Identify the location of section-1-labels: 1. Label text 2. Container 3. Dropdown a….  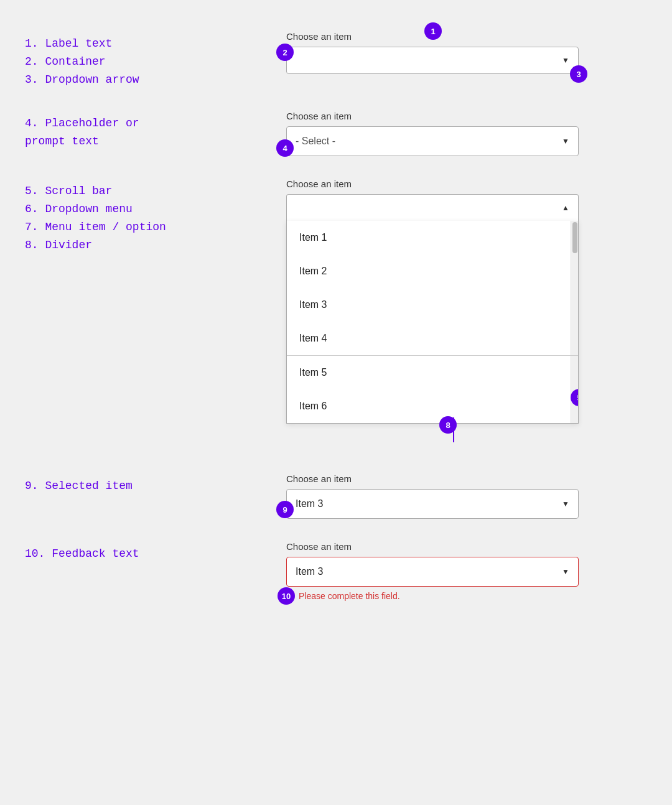
(156, 60).